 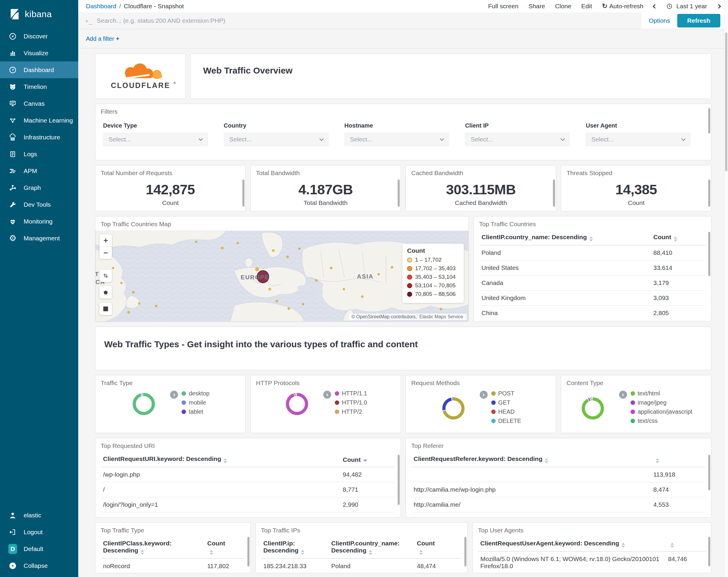 What do you see at coordinates (39, 221) in the screenshot?
I see `sidebar-item-monitoring: Monitoring` at bounding box center [39, 221].